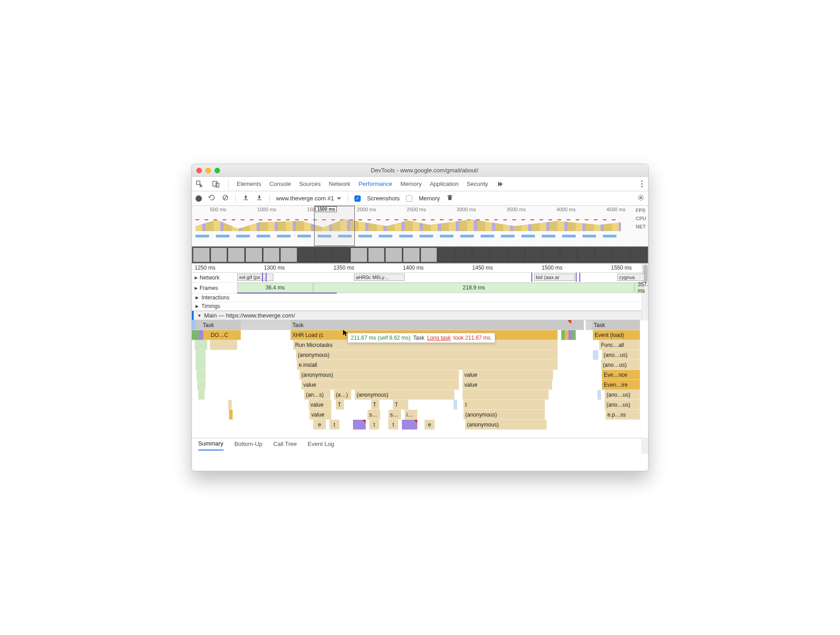 Image resolution: width=840 pixels, height=635 pixels. I want to click on tab-performance: Performance, so click(375, 184).